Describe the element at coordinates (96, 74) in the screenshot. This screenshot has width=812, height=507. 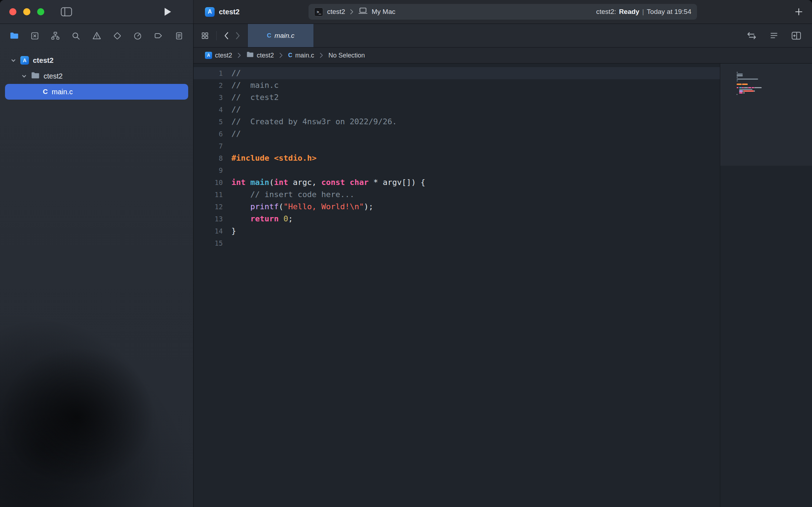
I see `project-navigator-tree: A ctest2 ctest2 C main.c` at that location.